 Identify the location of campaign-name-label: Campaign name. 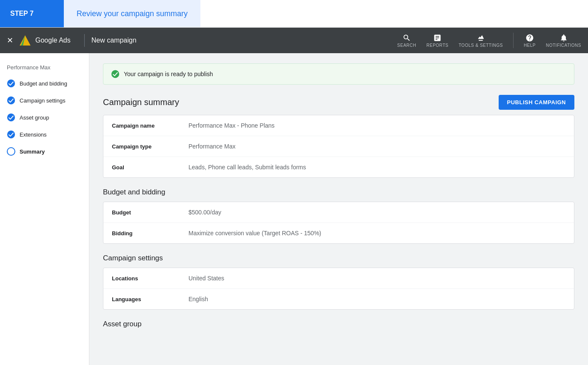
(150, 126).